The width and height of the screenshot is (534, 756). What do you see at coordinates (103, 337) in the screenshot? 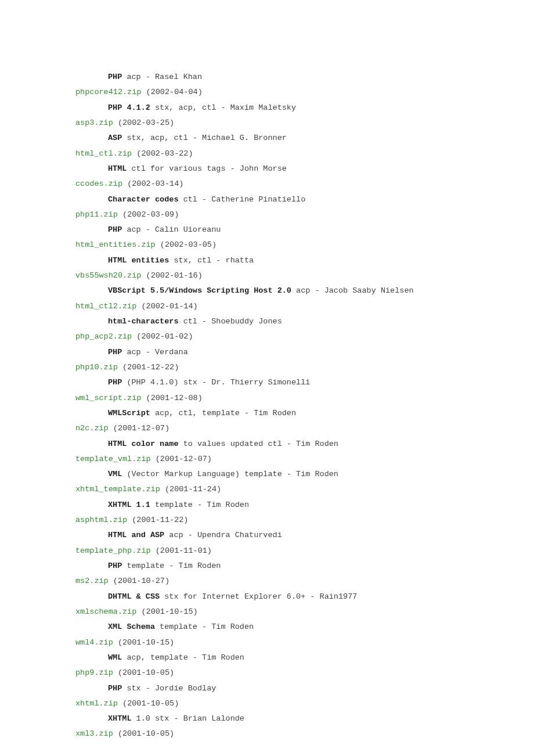
I see `file-link: php_acp2.zip` at bounding box center [103, 337].